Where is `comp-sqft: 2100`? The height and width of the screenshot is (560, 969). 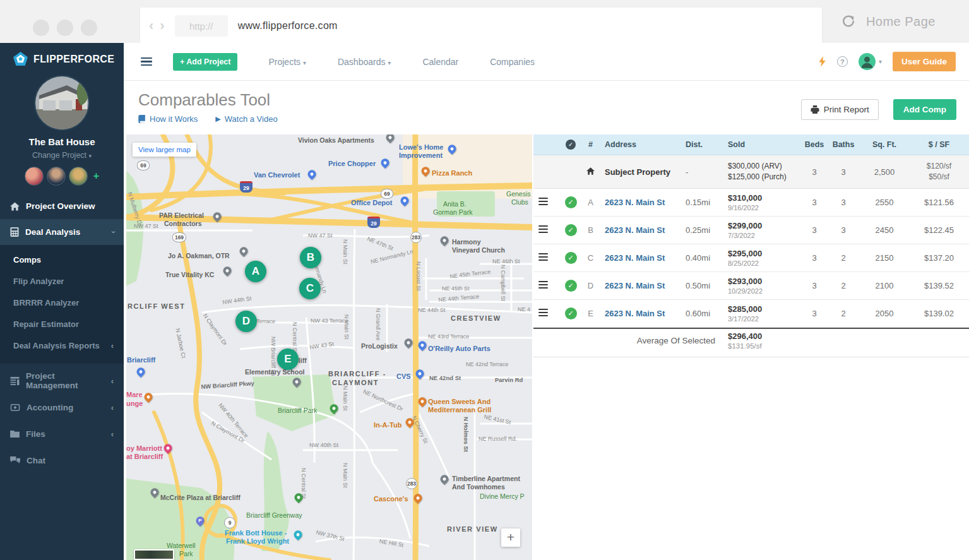 comp-sqft: 2100 is located at coordinates (884, 285).